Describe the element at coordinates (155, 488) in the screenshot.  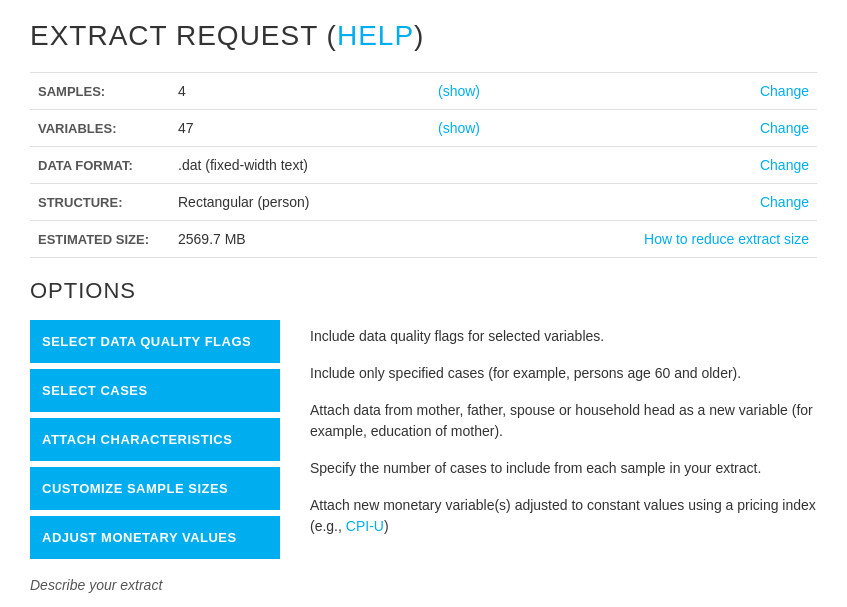
I see `option-btn-3: CUSTOMIZE SAMPLE SIZES` at that location.